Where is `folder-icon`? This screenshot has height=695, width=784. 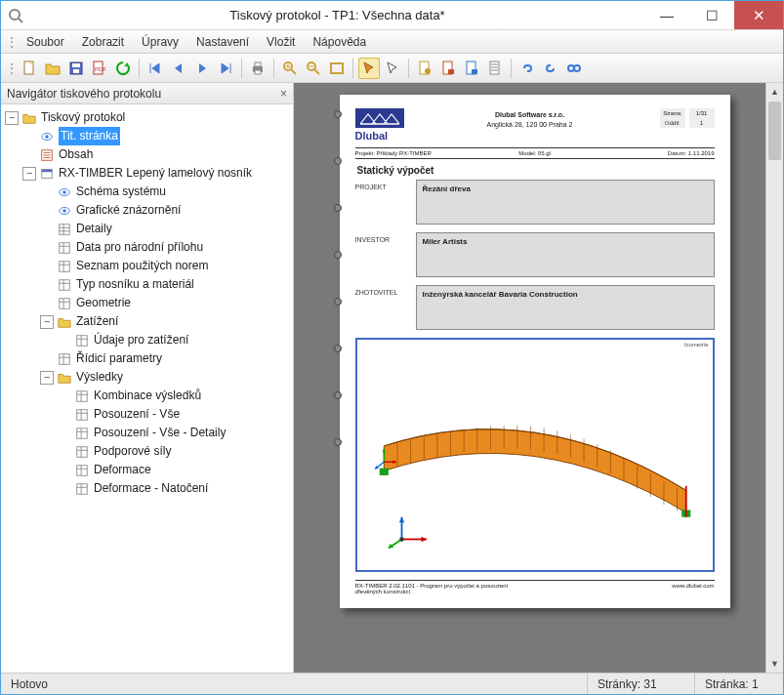
folder-icon is located at coordinates (29, 118).